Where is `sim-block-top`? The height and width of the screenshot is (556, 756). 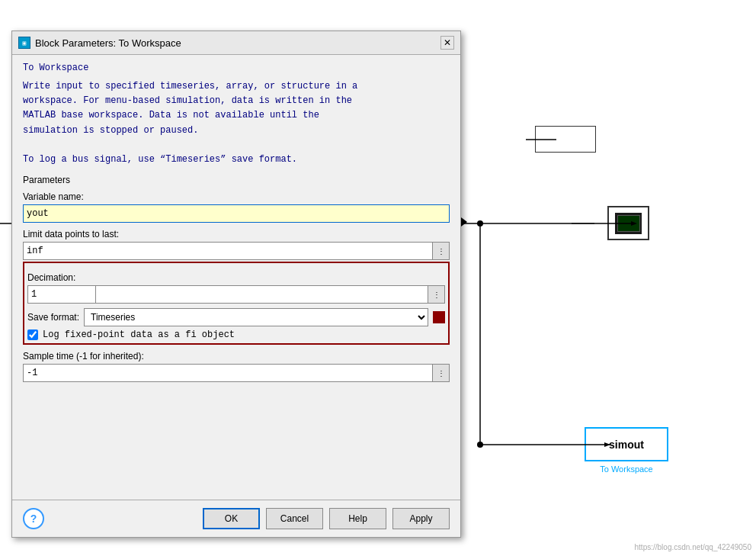 sim-block-top is located at coordinates (565, 139).